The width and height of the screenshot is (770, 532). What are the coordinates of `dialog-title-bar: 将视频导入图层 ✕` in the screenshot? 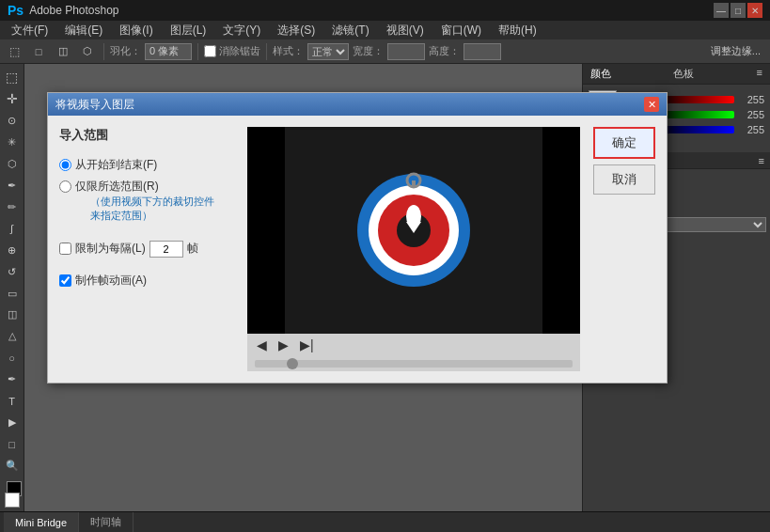 It's located at (357, 104).